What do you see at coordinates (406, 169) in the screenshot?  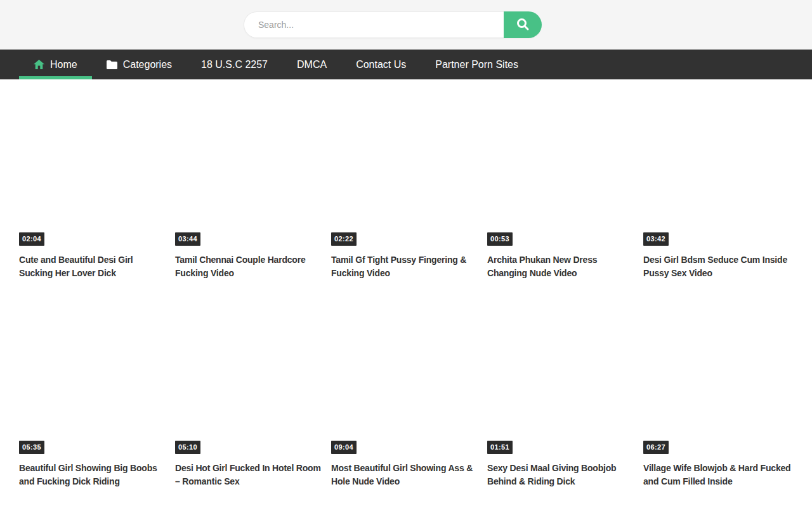 I see `video-thumbnail: 02:22` at bounding box center [406, 169].